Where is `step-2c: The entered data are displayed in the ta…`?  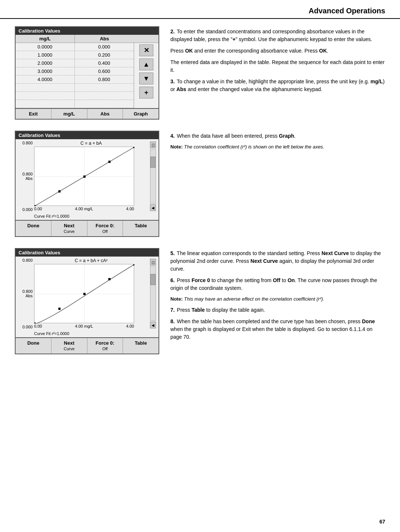
step-2c: The entered data are displayed in the ta… is located at coordinates (278, 66).